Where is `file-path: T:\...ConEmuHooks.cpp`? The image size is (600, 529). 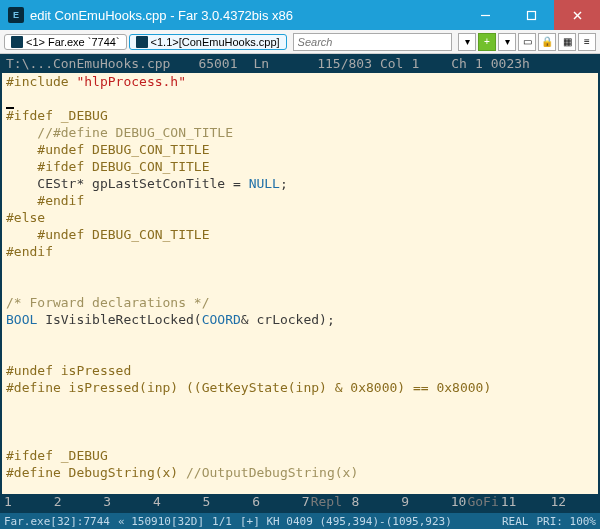 file-path: T:\...ConEmuHooks.cpp is located at coordinates (88, 64).